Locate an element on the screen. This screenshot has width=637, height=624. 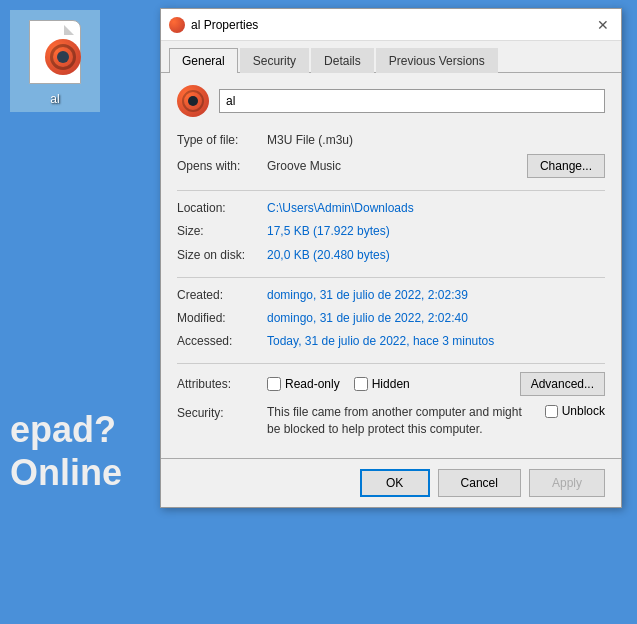
tab-details: Details is located at coordinates (342, 60).